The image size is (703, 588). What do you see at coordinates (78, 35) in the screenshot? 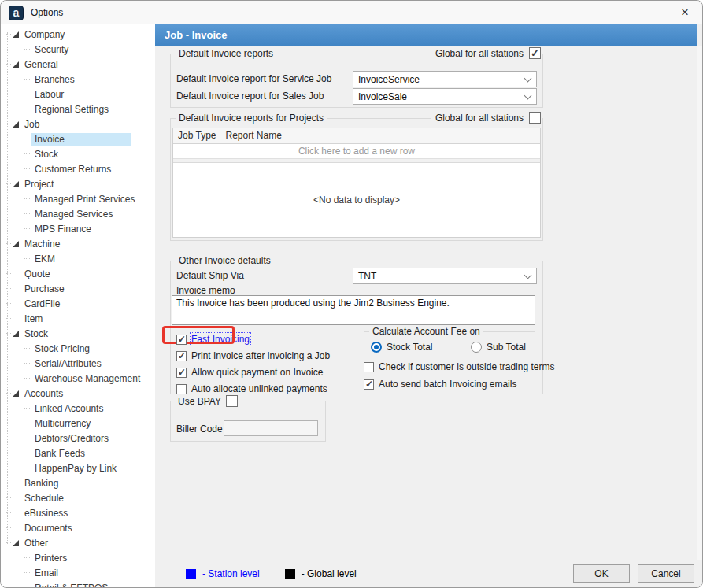
I see `sidebar-item: Company` at bounding box center [78, 35].